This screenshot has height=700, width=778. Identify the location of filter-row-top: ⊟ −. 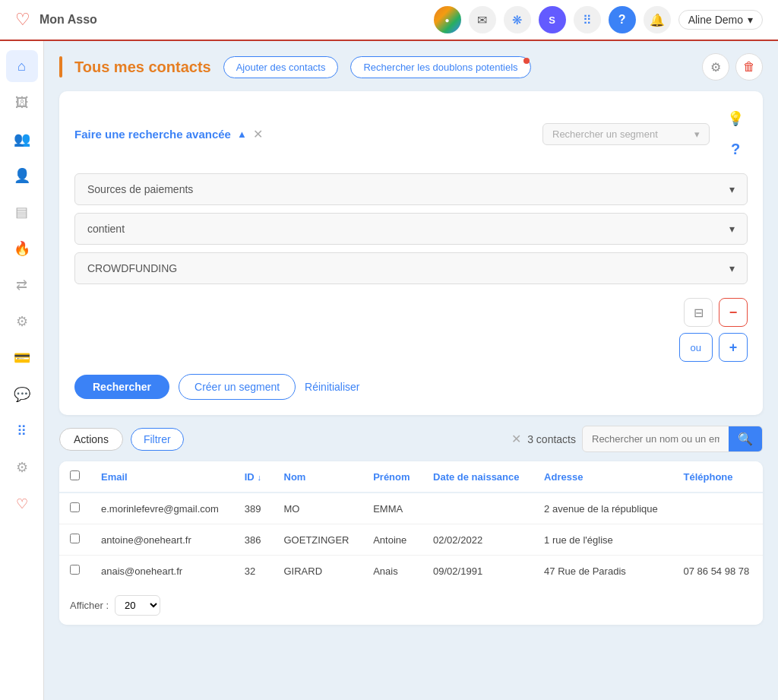
(716, 312).